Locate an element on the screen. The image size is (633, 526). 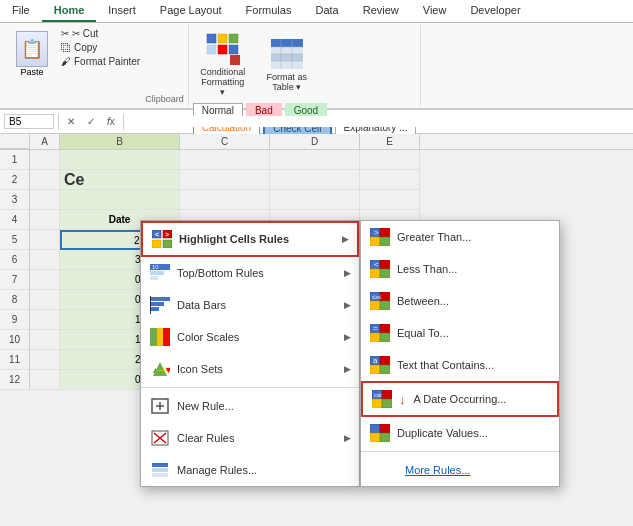
text-contains-icon: a is located at coordinates (380, 365).